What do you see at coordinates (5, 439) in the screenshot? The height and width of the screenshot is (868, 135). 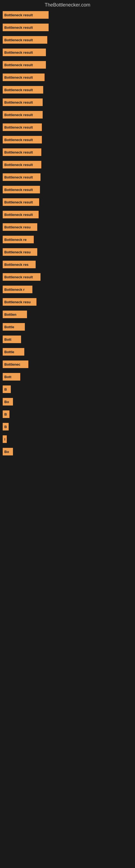 I see `bar-label: I` at bounding box center [5, 439].